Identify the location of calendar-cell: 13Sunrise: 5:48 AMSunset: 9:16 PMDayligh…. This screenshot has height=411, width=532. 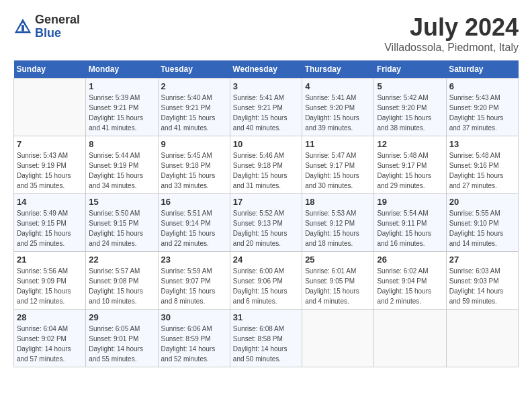
(482, 165).